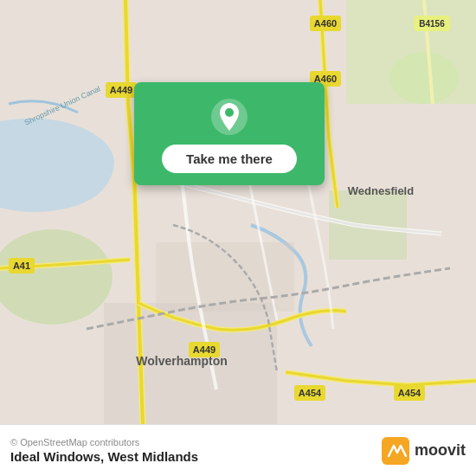 This screenshot has width=476, height=476. Describe the element at coordinates (238, 450) in the screenshot. I see `bottom-bar: © OpenStreetMap contributors Ideal Windo…` at that location.